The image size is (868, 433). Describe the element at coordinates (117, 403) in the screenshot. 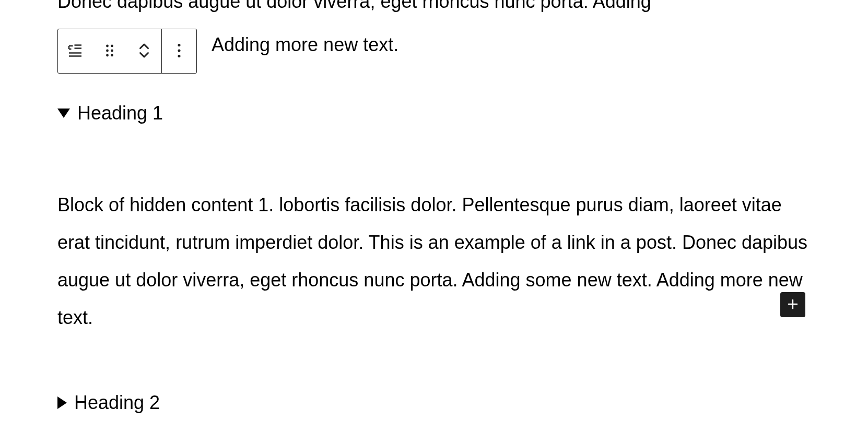

I see `details-summary-2-text: Heading 2` at that location.